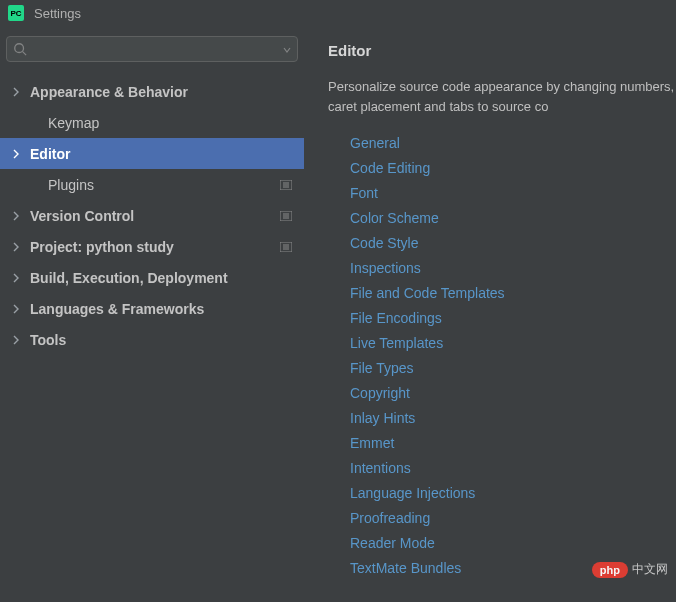 This screenshot has width=676, height=602. I want to click on list-item: Font, so click(513, 193).